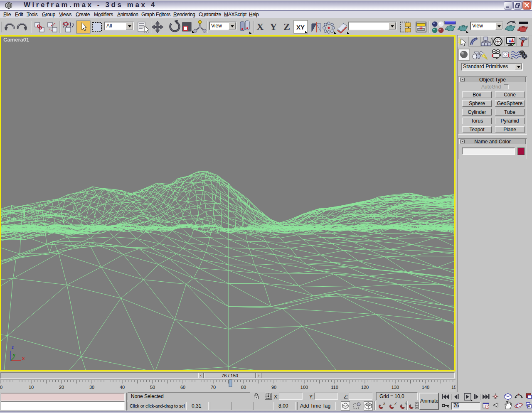  What do you see at coordinates (244, 387) in the screenshot?
I see `svg-text: 80` at bounding box center [244, 387].